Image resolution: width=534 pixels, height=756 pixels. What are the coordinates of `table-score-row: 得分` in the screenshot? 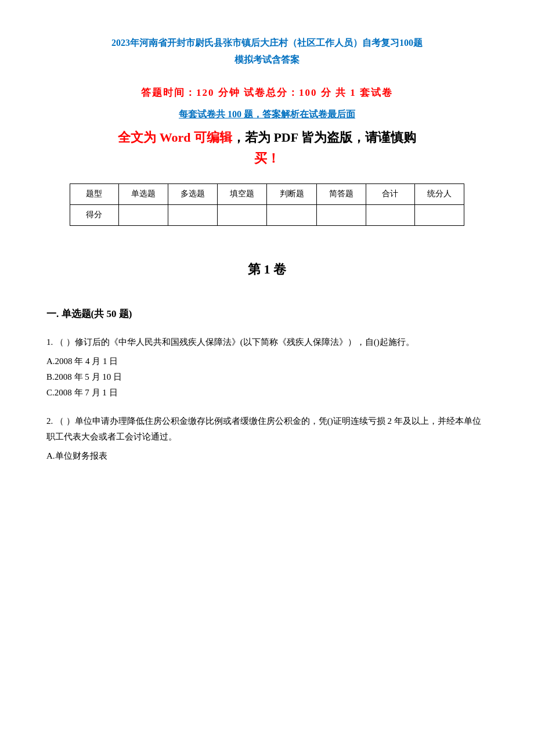 It's located at (267, 215).